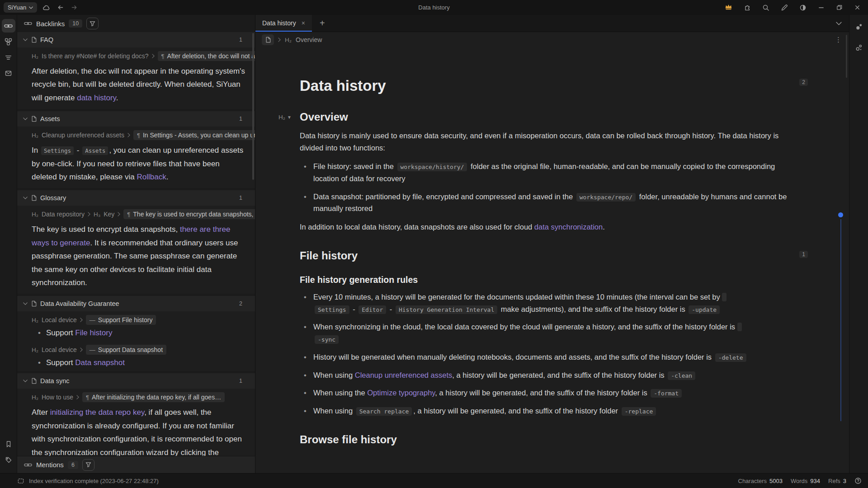  Describe the element at coordinates (253, 107) in the screenshot. I see `panel-scrollbar` at that location.